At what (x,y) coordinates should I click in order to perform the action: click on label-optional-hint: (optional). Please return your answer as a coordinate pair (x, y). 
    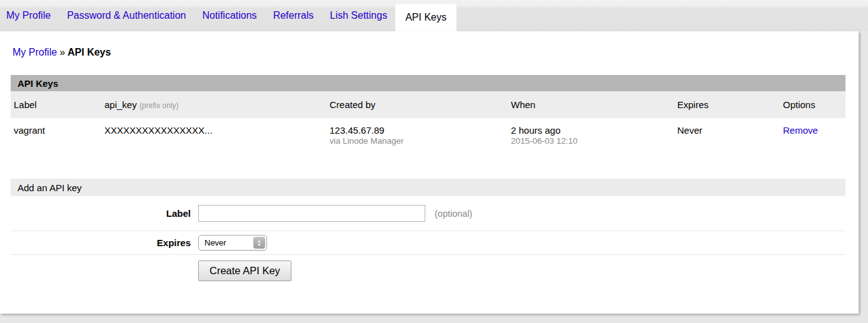
    Looking at the image, I should click on (453, 214).